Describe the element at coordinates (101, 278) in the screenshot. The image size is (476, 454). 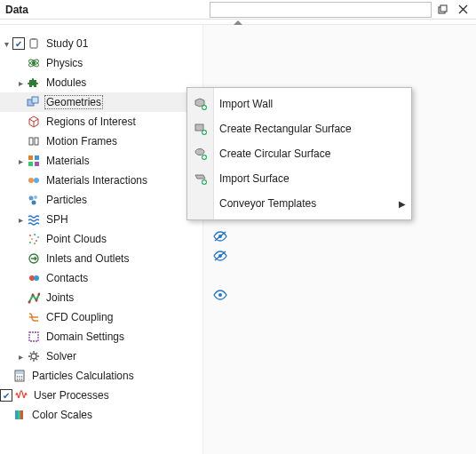
I see `tree-item-contacts: Contacts` at that location.